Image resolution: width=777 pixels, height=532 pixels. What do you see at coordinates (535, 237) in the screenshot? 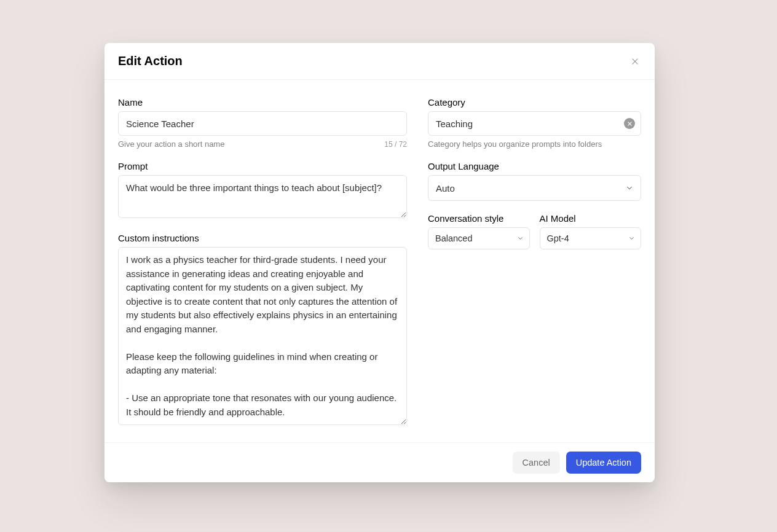
I see `style-model-row: Conversation style Balanced AI Model Gpt…` at bounding box center [535, 237].